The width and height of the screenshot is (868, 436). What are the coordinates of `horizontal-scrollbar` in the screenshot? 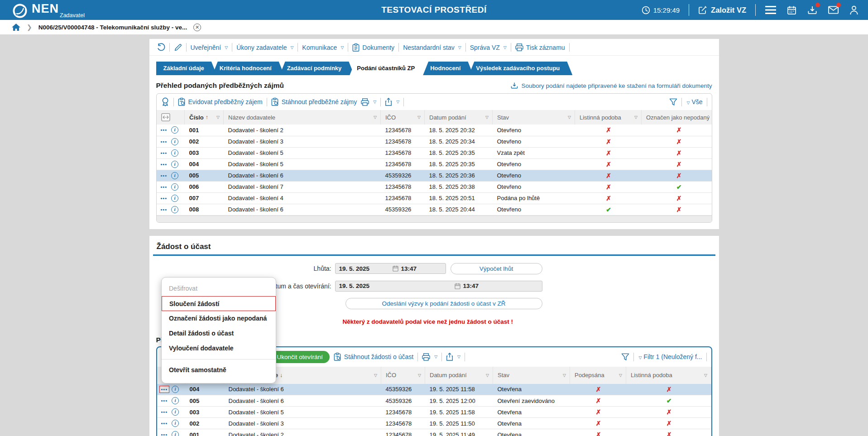 It's located at (434, 219).